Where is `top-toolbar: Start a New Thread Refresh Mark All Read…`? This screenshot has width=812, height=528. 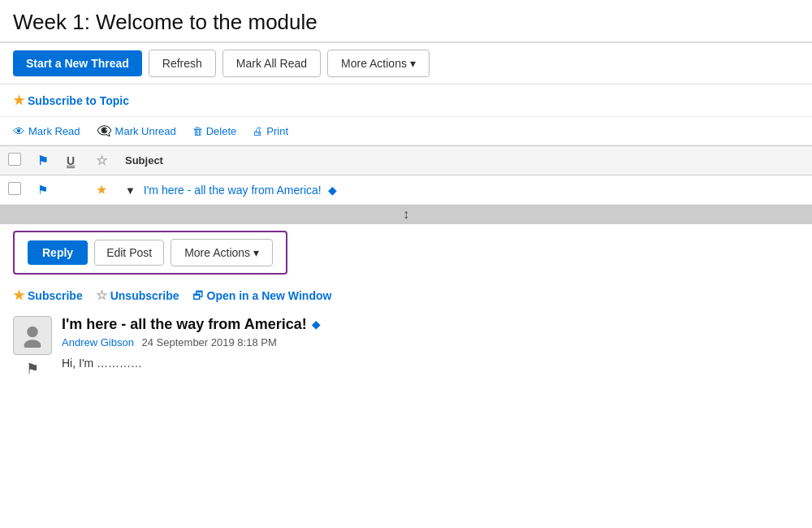 top-toolbar: Start a New Thread Refresh Mark All Read… is located at coordinates (406, 63).